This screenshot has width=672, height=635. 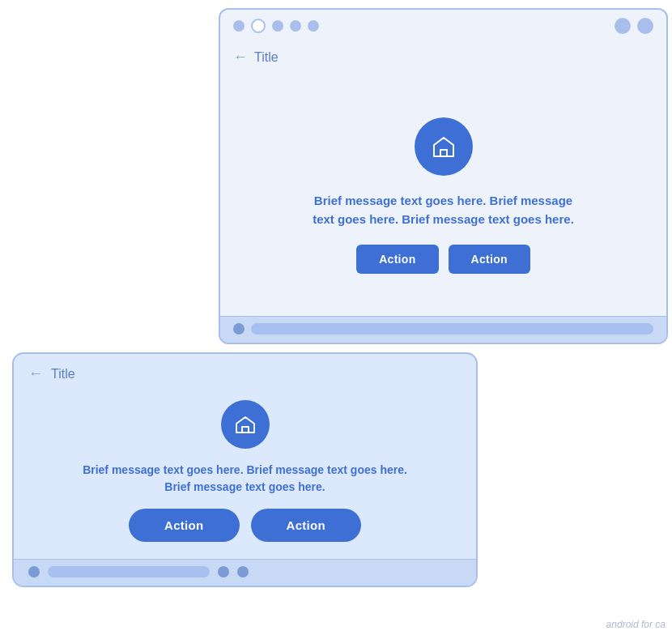 What do you see at coordinates (34, 572) in the screenshot?
I see `nav-dot-front` at bounding box center [34, 572].